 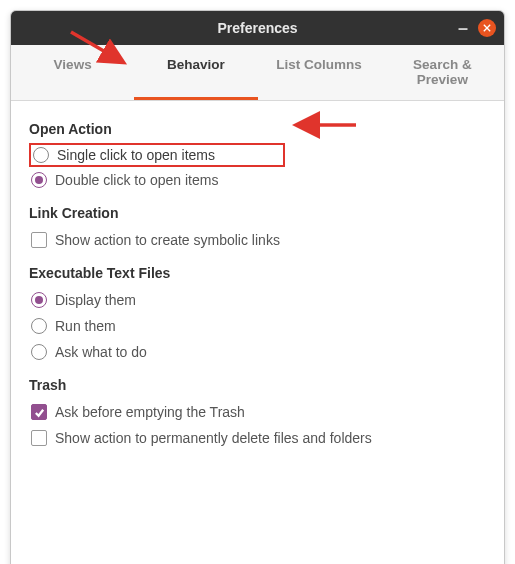 What do you see at coordinates (136, 155) in the screenshot?
I see `label-single-click: Single click to open items` at bounding box center [136, 155].